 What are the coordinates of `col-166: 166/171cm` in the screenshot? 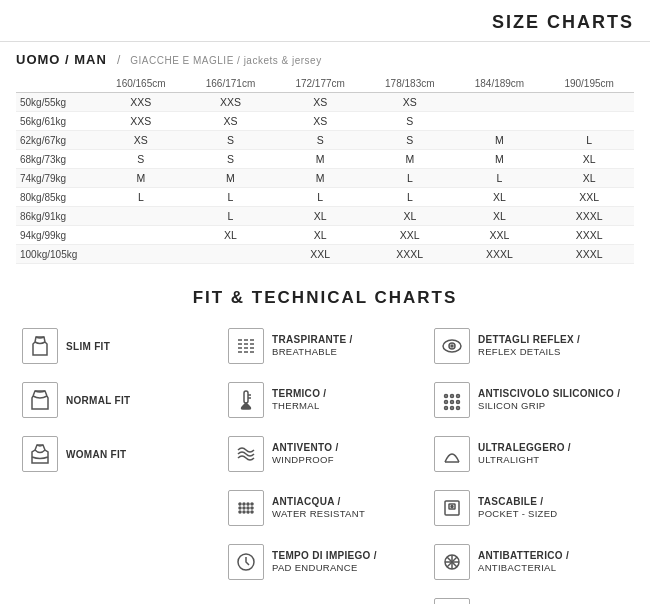 It's located at (231, 84).